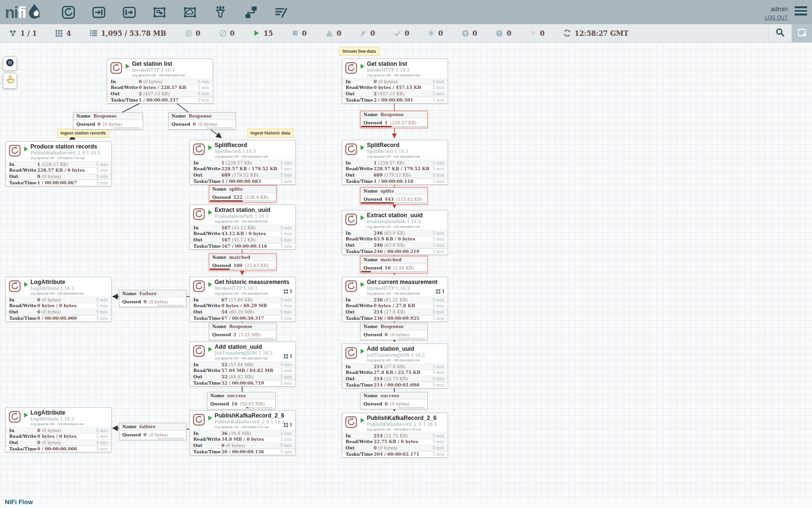  What do you see at coordinates (406, 145) in the screenshot?
I see `processor-name: SplitRecord` at bounding box center [406, 145].